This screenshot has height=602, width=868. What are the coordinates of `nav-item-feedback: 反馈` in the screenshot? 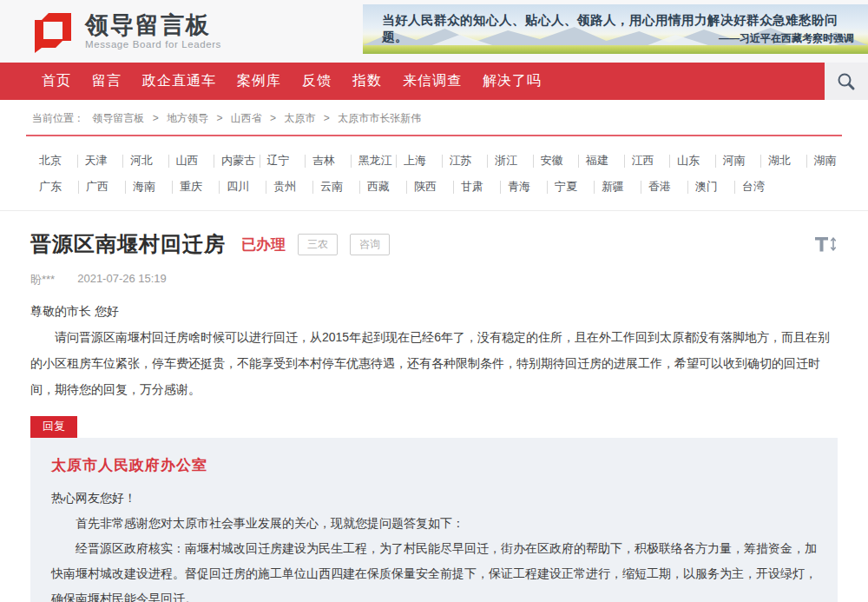 It's located at (317, 82).